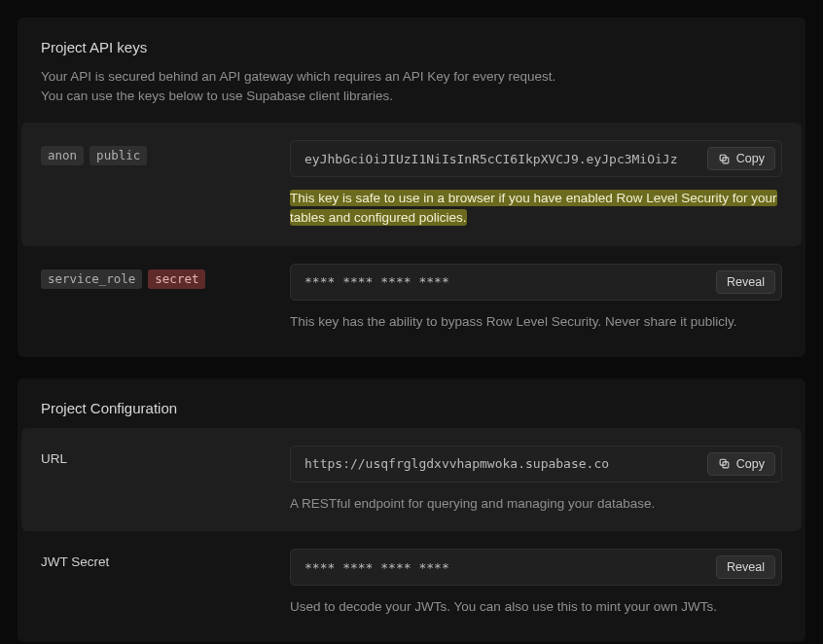 The width and height of the screenshot is (823, 644). Describe the element at coordinates (536, 464) in the screenshot. I see `url-value-box: https://usqfrglgdxvvhapmwoka.supabase.co…` at that location.